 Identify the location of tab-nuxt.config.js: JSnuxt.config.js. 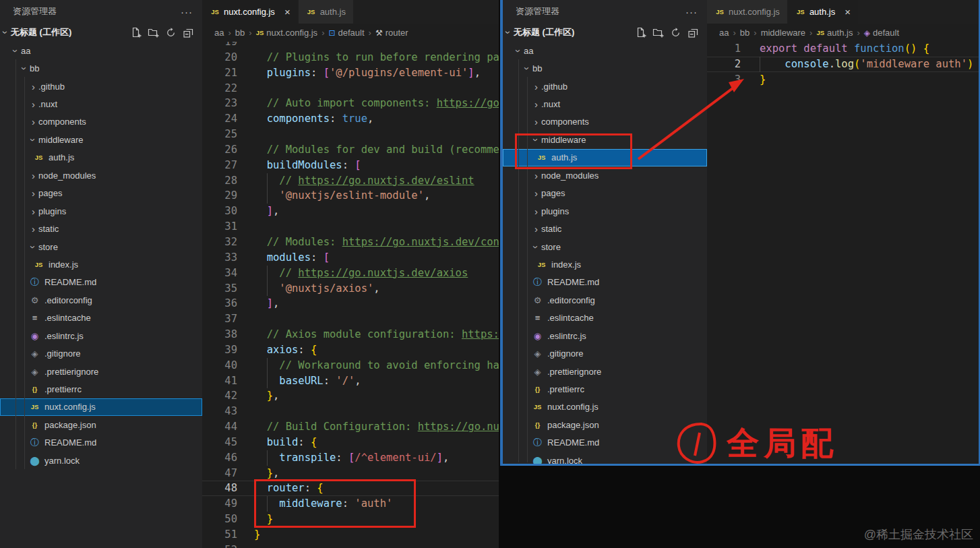
(747, 12).